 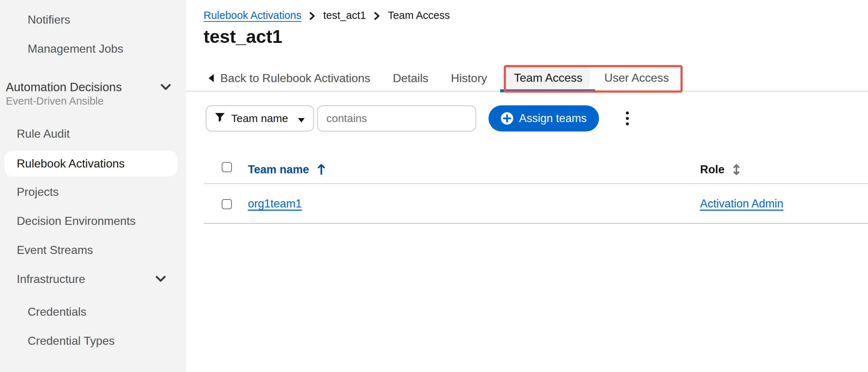 I want to click on breadcrumb-item-team-access: Team Access, so click(x=419, y=15).